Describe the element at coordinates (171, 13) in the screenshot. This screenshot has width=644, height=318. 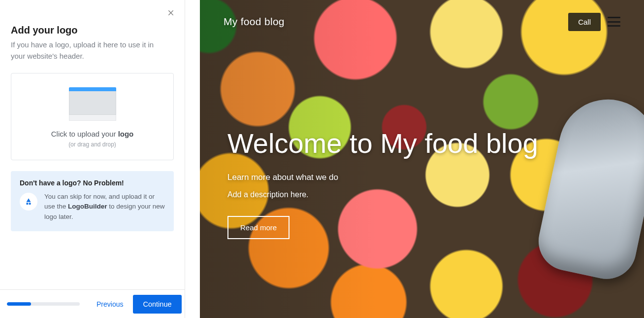
I see `close-button` at that location.